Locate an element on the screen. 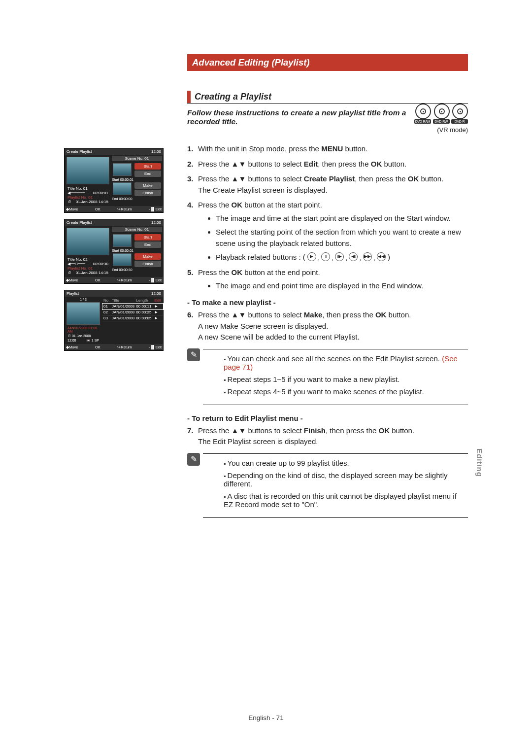 The height and width of the screenshot is (756, 532). step-2: Press the ▲▼ buttons to select Edit, the… is located at coordinates (328, 165).